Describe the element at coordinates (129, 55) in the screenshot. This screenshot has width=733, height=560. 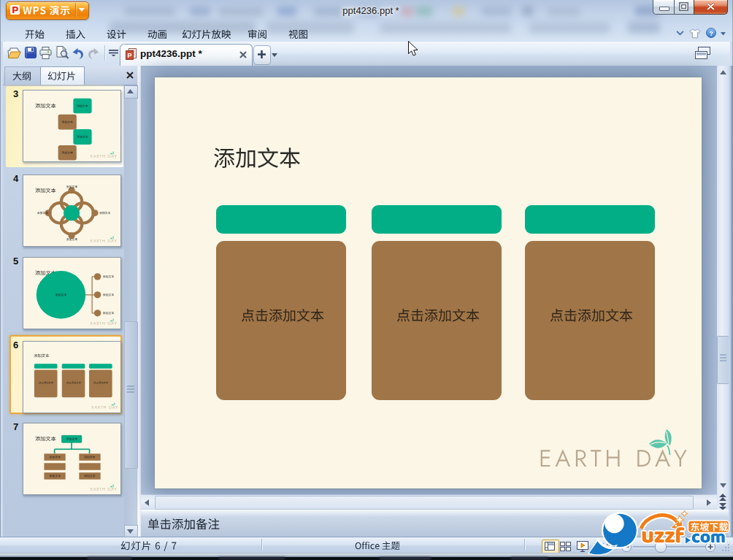
I see `svg-text: P` at that location.